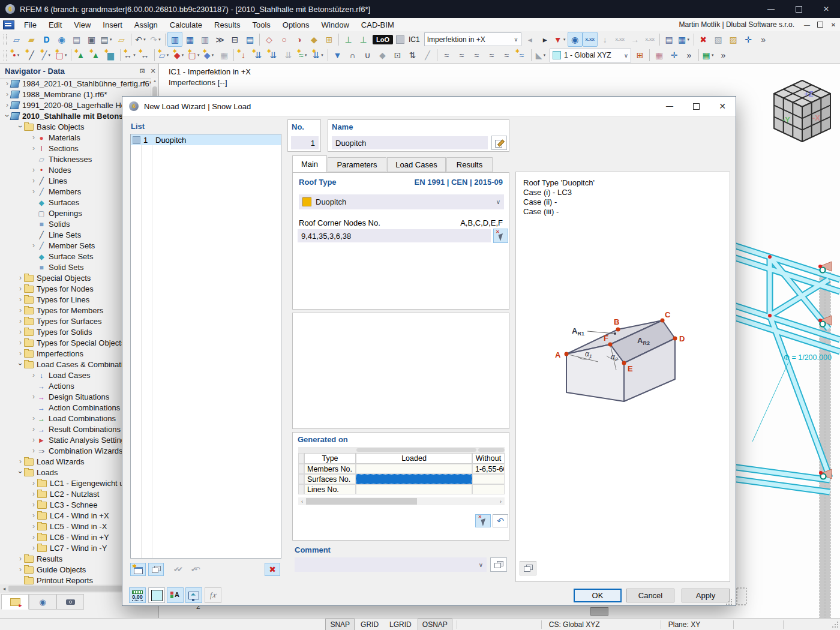  I want to click on menu-item-window: Window, so click(335, 25).